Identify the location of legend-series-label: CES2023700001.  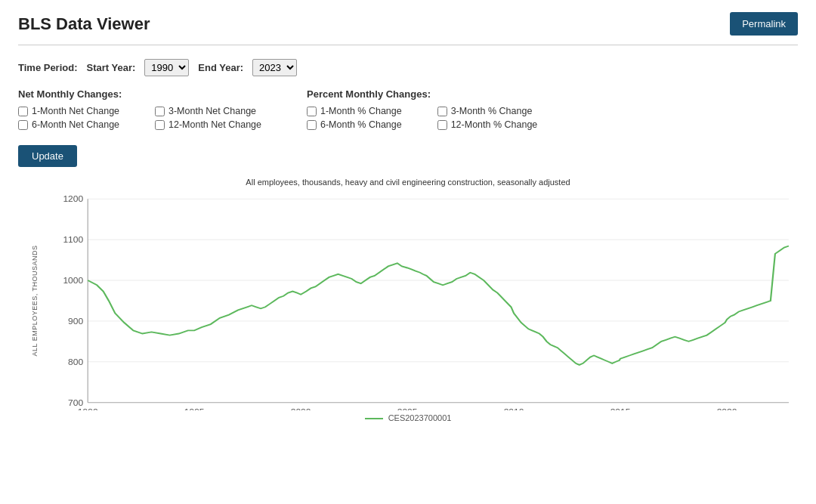
(420, 418).